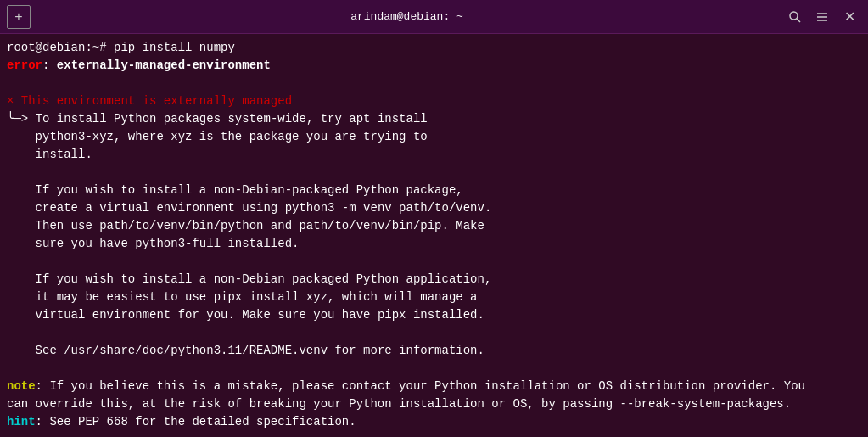 This screenshot has height=437, width=868. I want to click on hint-text: : See PEP 668 for the detailed specifica…, so click(196, 422).